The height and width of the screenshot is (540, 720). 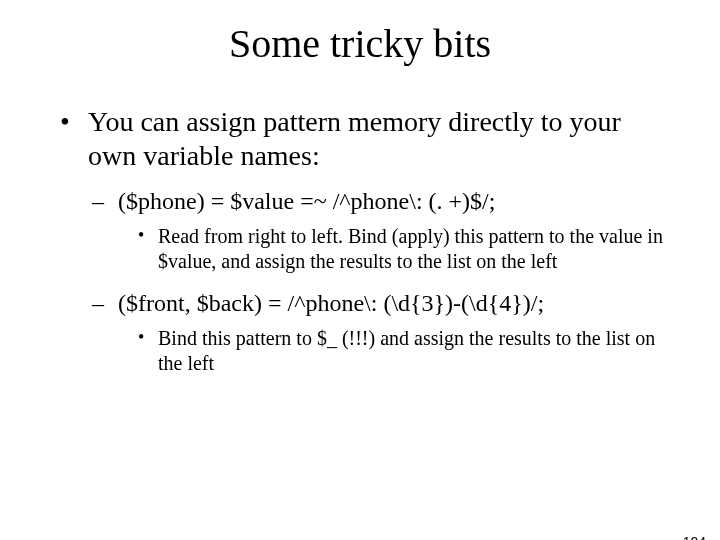 I want to click on bullet-level-2: ($phone) = $value =~ /^phone\: (. +)$/;, so click(x=381, y=201).